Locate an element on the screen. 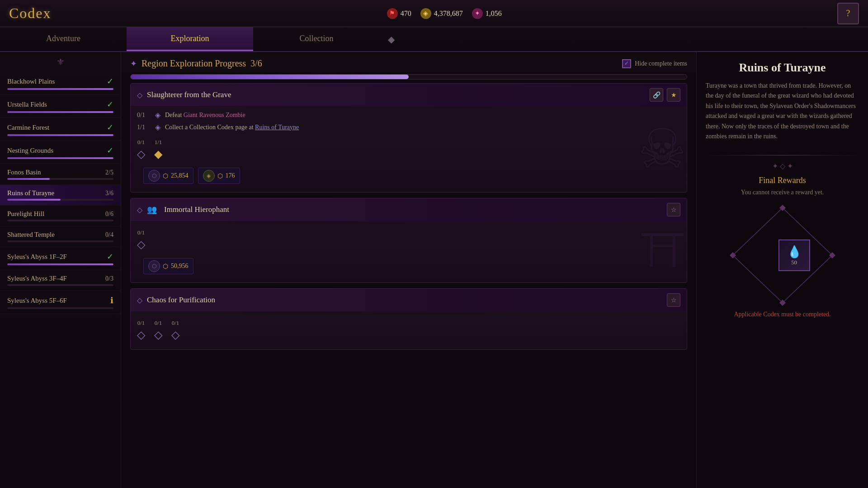 The height and width of the screenshot is (488, 868). tab-adventure: Adventure is located at coordinates (63, 39).